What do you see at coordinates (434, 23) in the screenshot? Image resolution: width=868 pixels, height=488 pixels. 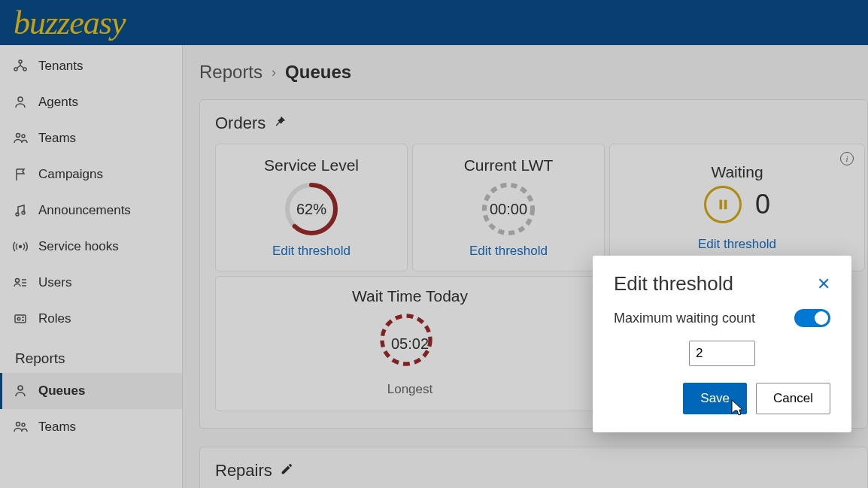 I see `topbar: buzzeasy` at bounding box center [434, 23].